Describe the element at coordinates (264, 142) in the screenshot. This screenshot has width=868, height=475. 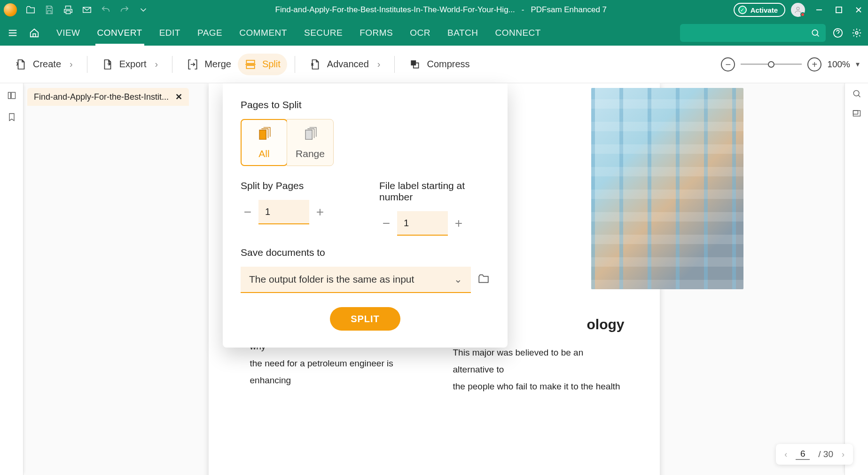
I see `split-tab-all: All` at that location.